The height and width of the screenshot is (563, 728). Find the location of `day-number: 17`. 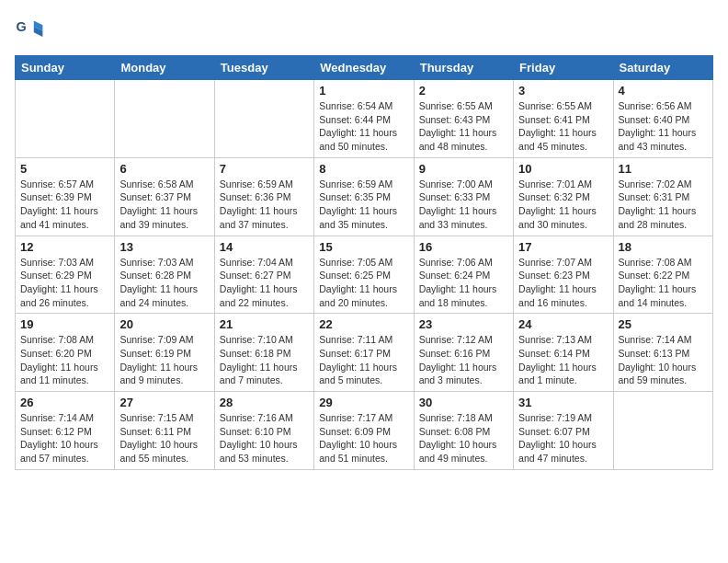

day-number: 17 is located at coordinates (563, 247).